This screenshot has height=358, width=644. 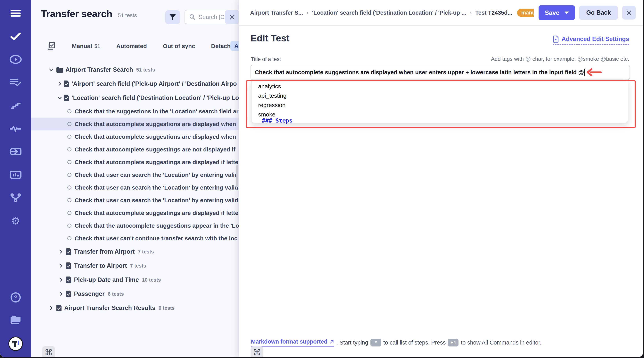 I want to click on tree-scrollbar, so click(x=237, y=176).